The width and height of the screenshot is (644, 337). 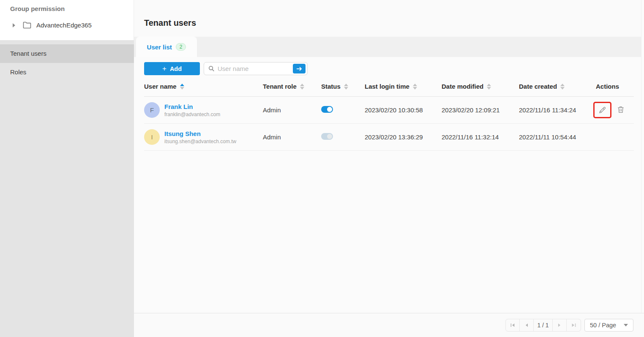 I want to click on user-cell: F Frank Lin franklin@advantech.com, so click(x=204, y=110).